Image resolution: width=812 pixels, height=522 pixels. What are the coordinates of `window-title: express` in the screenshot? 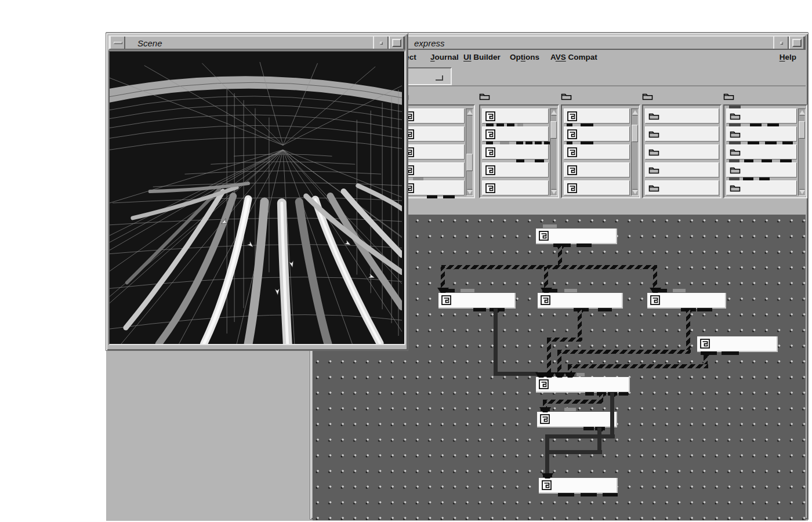 It's located at (429, 43).